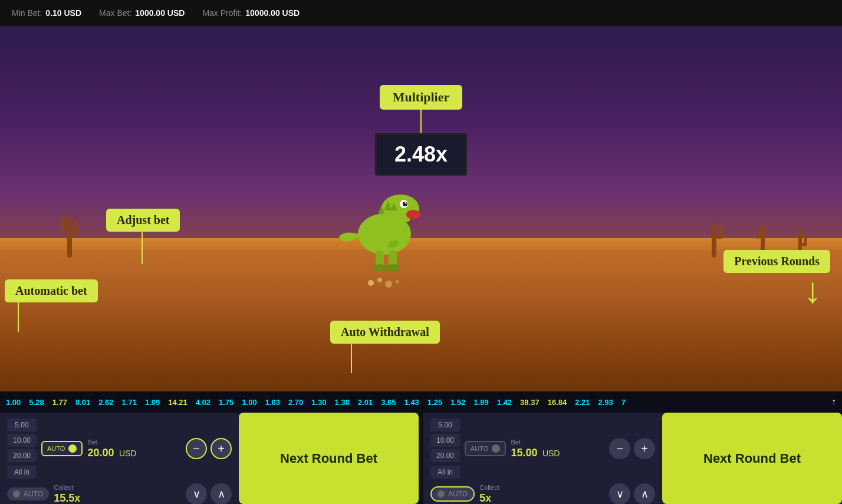  What do you see at coordinates (458, 494) in the screenshot?
I see `auto-collect-label-right: AUTO` at bounding box center [458, 494].